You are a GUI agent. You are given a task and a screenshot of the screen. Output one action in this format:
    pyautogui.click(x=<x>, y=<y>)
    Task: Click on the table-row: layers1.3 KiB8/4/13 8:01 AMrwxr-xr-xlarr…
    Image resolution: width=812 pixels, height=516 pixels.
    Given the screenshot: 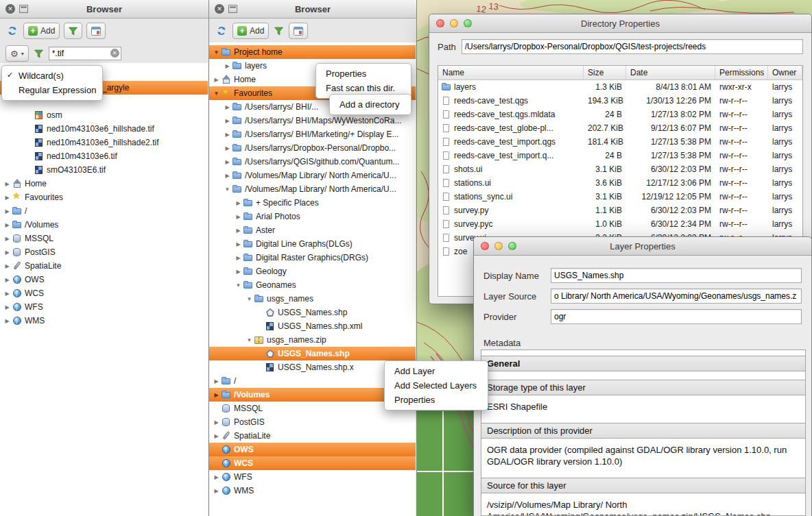 What is the action you would take?
    pyautogui.click(x=620, y=87)
    